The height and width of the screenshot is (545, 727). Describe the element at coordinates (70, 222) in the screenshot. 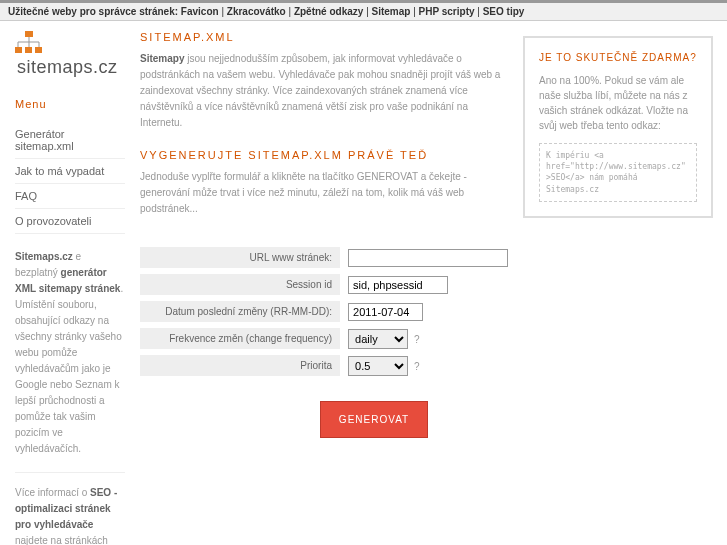

I see `menu-item-provozovatel: O provozovateli` at that location.